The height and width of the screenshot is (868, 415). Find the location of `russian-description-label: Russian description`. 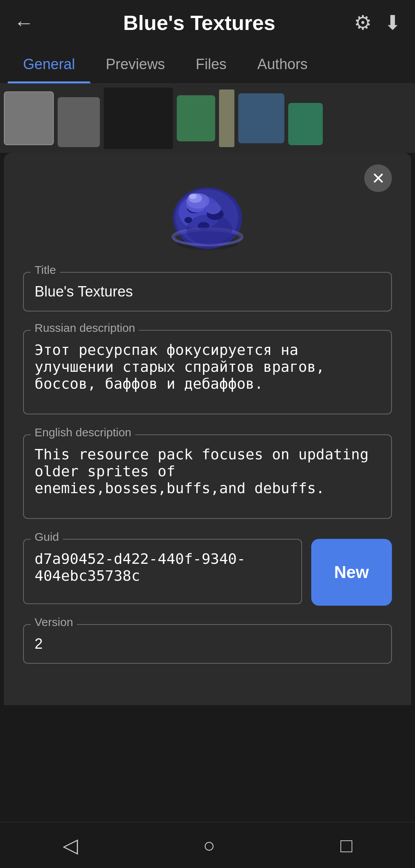

russian-description-label: Russian description is located at coordinates (85, 328).